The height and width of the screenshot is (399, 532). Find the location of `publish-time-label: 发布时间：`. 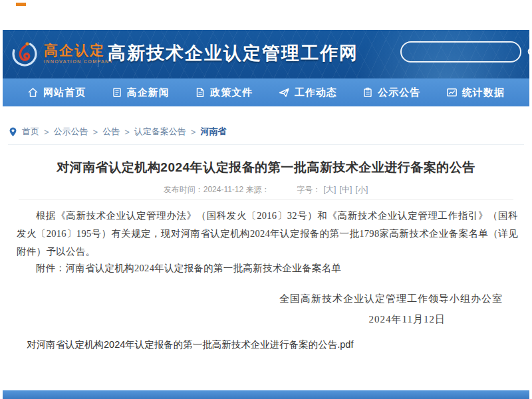

publish-time-label: 发布时间： is located at coordinates (184, 190).